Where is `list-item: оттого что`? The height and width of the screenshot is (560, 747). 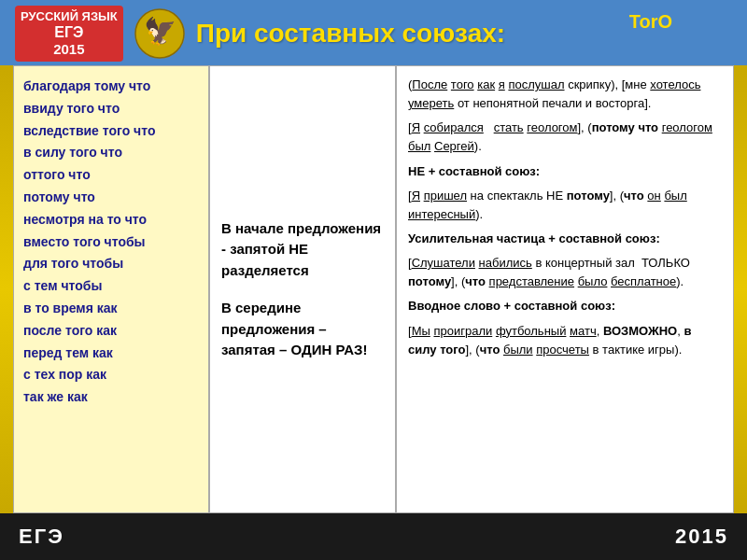
list-item: оттого что is located at coordinates (111, 175).